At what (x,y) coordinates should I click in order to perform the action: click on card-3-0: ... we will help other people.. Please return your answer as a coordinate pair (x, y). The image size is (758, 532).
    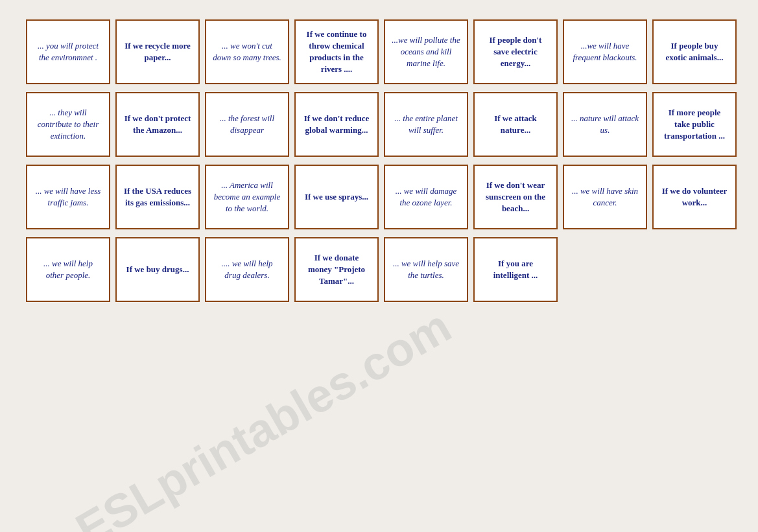
    Looking at the image, I should click on (68, 270).